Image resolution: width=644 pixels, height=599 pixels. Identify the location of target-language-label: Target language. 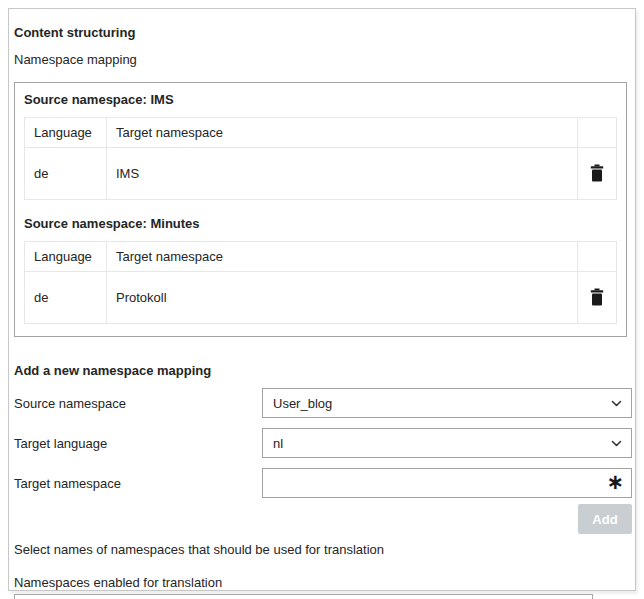
(138, 444).